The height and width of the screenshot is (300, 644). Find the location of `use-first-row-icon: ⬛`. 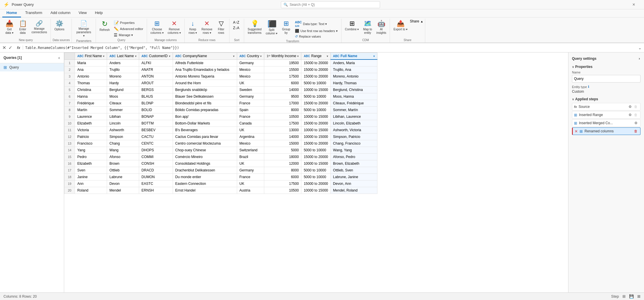

use-first-row-icon: ⬛ is located at coordinates (297, 31).